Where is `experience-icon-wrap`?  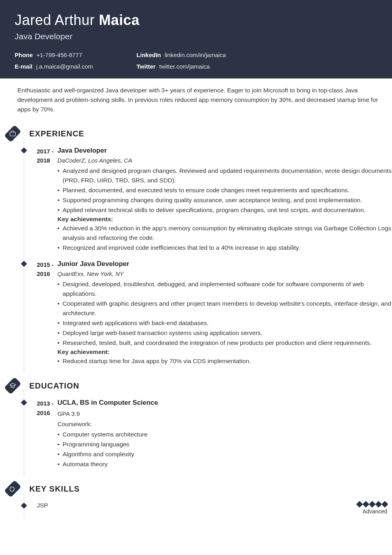
experience-icon-wrap is located at coordinates (9, 134).